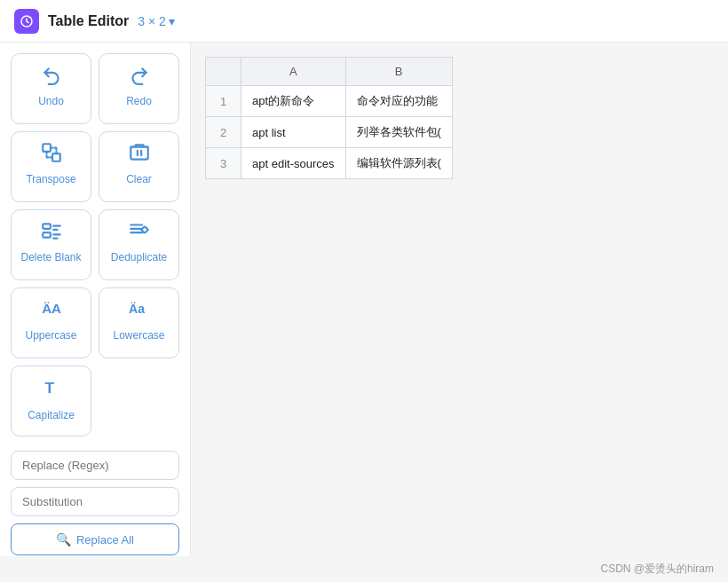 This screenshot has height=582, width=728. I want to click on row-num-3: 3, so click(224, 163).